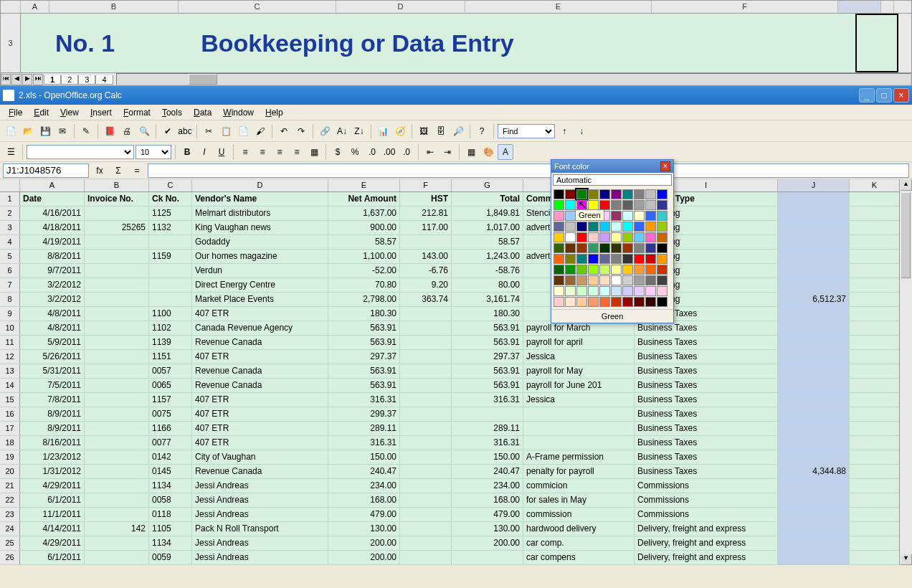  I want to click on cell: 70.80, so click(364, 285).